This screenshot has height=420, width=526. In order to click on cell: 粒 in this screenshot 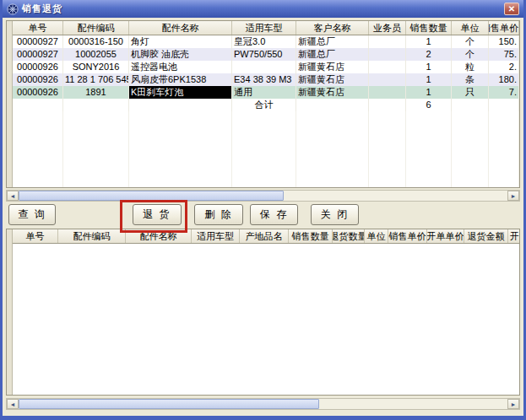, I will do `click(470, 67)`.